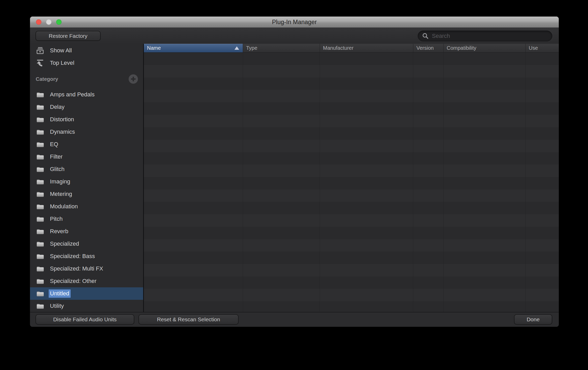  What do you see at coordinates (54, 144) in the screenshot?
I see `category-item-label: EQ` at bounding box center [54, 144].